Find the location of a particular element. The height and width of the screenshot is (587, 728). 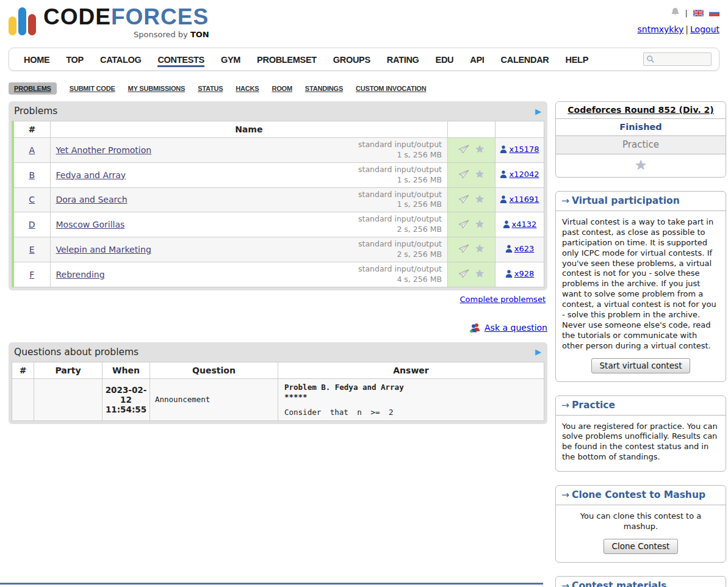

practice-title: Practice is located at coordinates (593, 405).